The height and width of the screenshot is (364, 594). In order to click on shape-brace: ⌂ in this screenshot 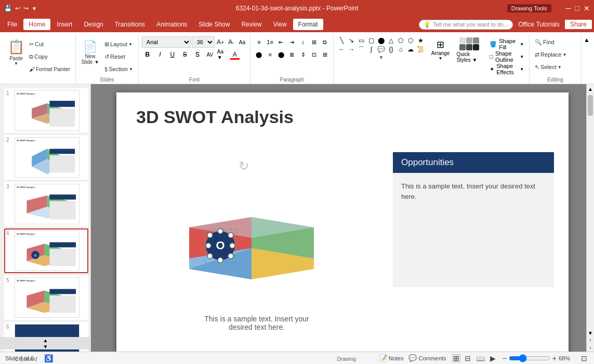, I will do `click(401, 49)`.